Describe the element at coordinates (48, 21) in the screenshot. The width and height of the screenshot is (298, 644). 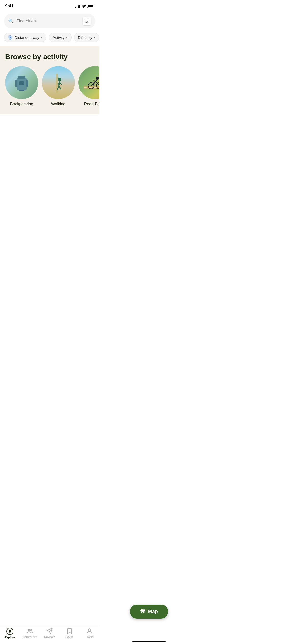
I see `search-input` at that location.